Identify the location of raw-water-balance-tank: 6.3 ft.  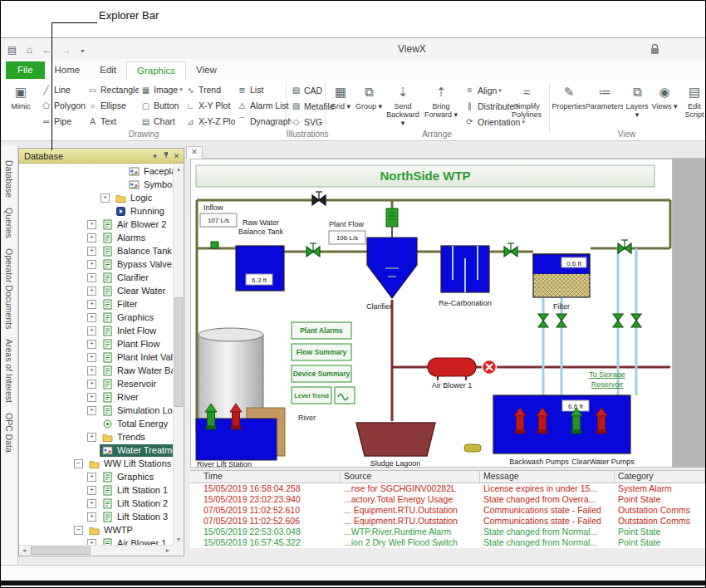
(260, 268).